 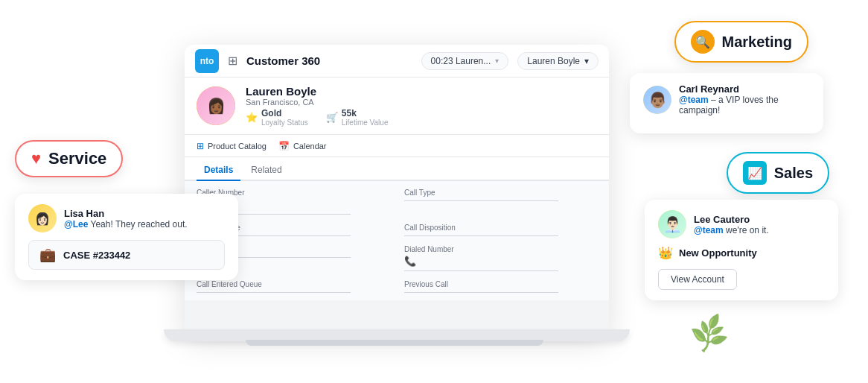 I want to click on call-pill: 00:23 Lauren... ▾, so click(x=465, y=61).